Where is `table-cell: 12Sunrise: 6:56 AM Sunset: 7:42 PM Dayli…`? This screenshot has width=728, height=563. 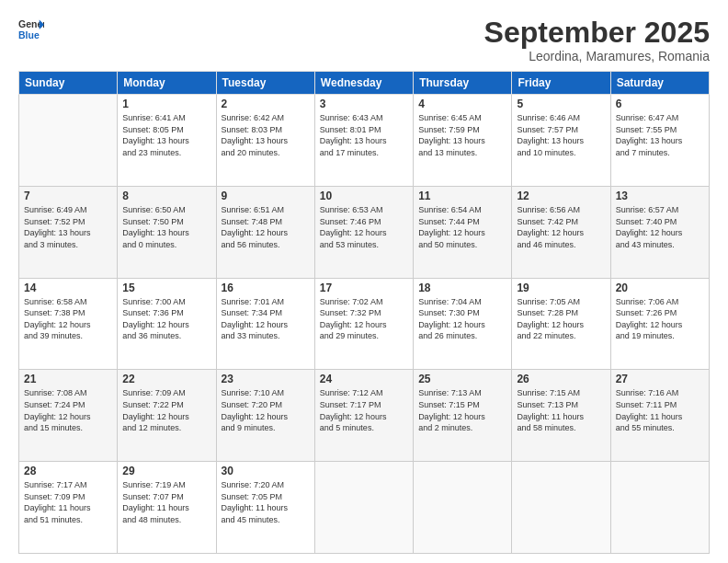
table-cell: 12Sunrise: 6:56 AM Sunset: 7:42 PM Dayli… is located at coordinates (561, 232).